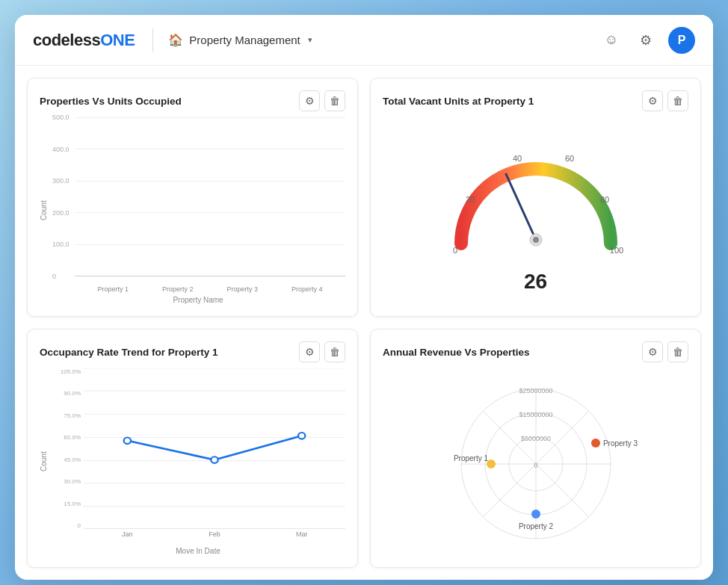 This screenshot has width=728, height=585. I want to click on line-chart-title: Occupancy Rate Trend for Property 1, so click(167, 353).